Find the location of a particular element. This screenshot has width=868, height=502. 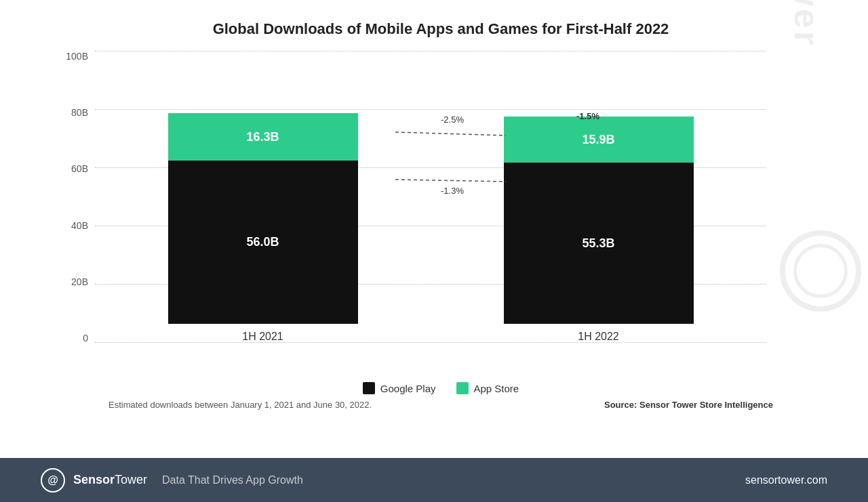

bar-group-2022: 55.3B 15.9B 1H 2022 is located at coordinates (599, 230).